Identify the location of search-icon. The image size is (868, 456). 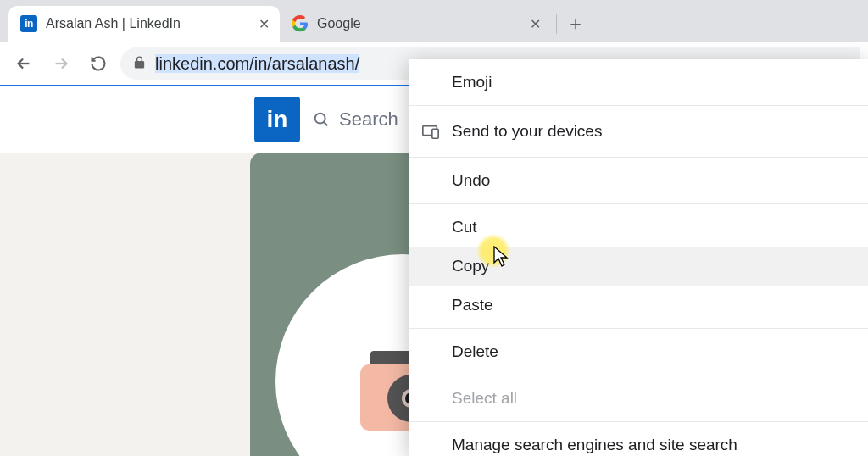
(321, 120).